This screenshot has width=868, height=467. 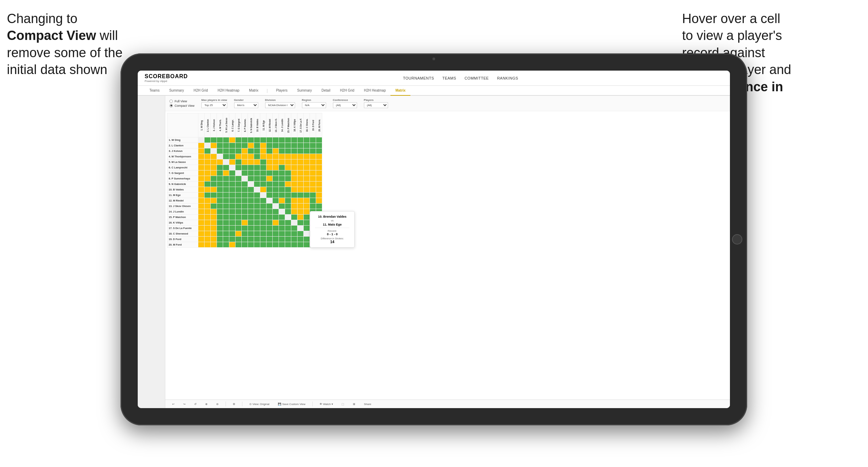 I want to click on tablet-home-button, so click(x=737, y=239).